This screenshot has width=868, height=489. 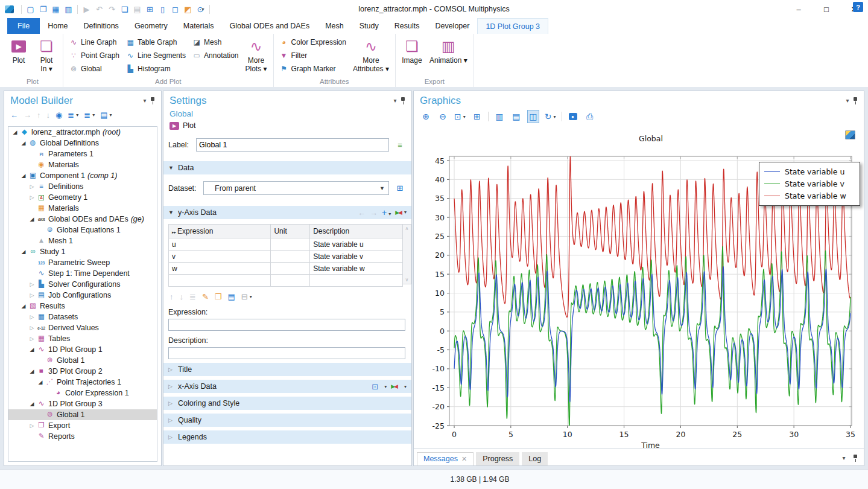 What do you see at coordinates (83, 339) in the screenshot?
I see `tree-item-tables: ▷▦Tables` at bounding box center [83, 339].